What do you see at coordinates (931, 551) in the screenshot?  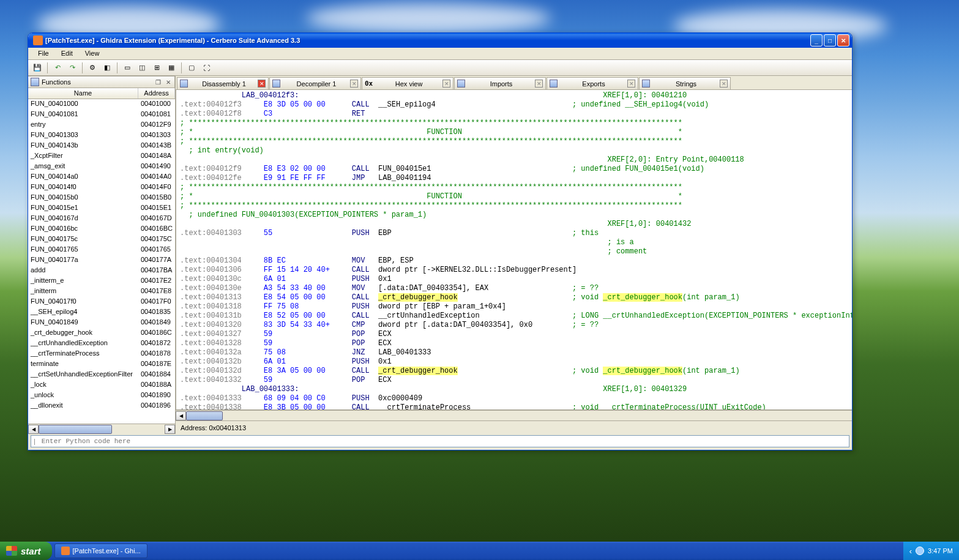 I see `system-tray: ‹ 3:47 PM` at bounding box center [931, 551].